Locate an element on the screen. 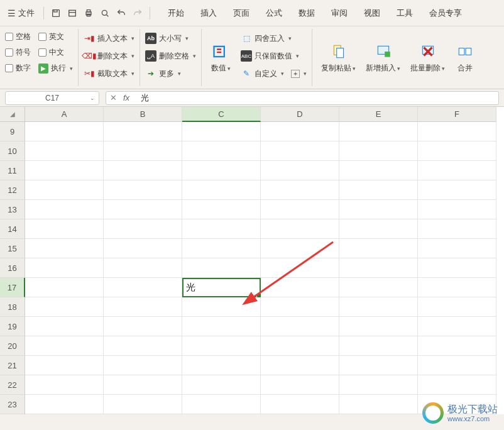 The image size is (504, 430). cell-E13 is located at coordinates (378, 210).